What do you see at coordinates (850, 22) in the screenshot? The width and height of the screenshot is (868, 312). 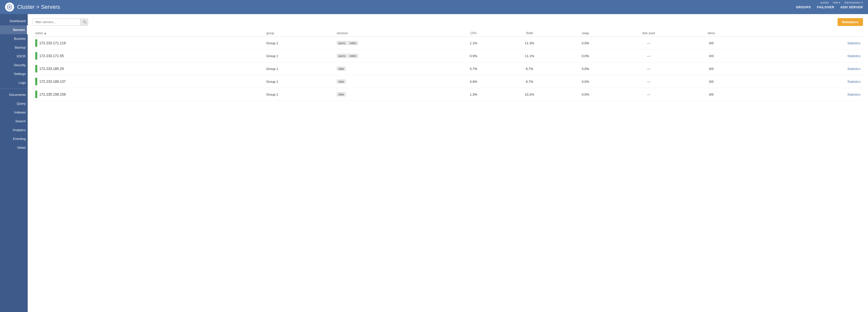 I see `rebalance-button: Rebalance` at bounding box center [850, 22].